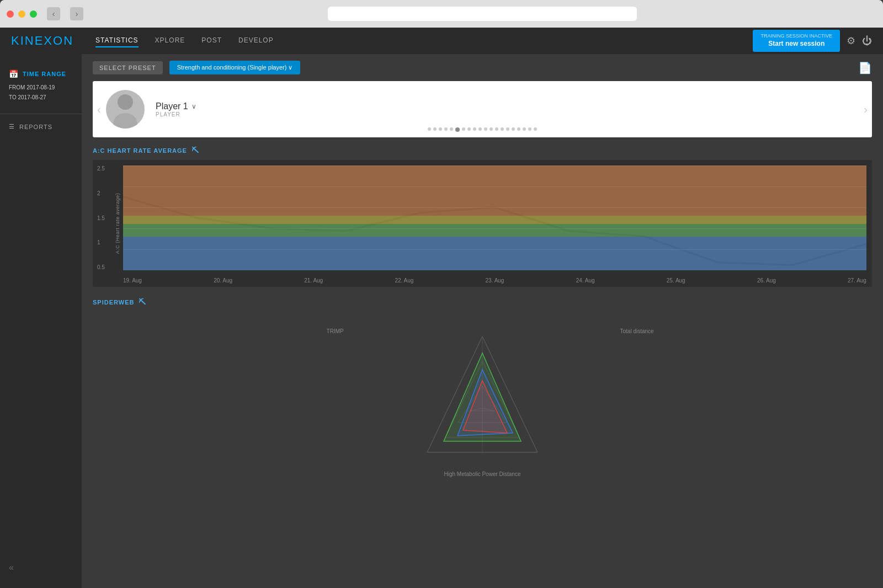 This screenshot has width=883, height=588. What do you see at coordinates (867, 41) in the screenshot?
I see `power-icon: ⏻` at bounding box center [867, 41].